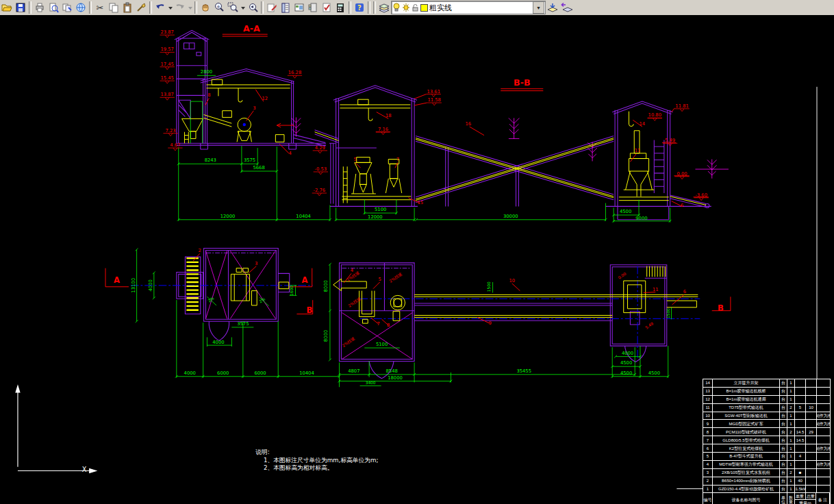  I want to click on print-preview-icon, so click(53, 8).